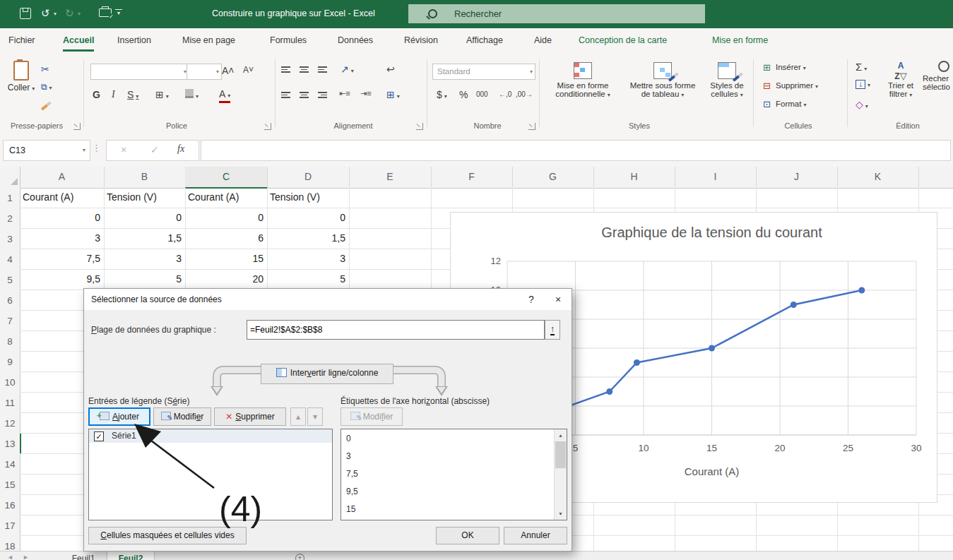 The image size is (953, 560). What do you see at coordinates (349, 458) in the screenshot?
I see `axis-list-item: 3` at bounding box center [349, 458].